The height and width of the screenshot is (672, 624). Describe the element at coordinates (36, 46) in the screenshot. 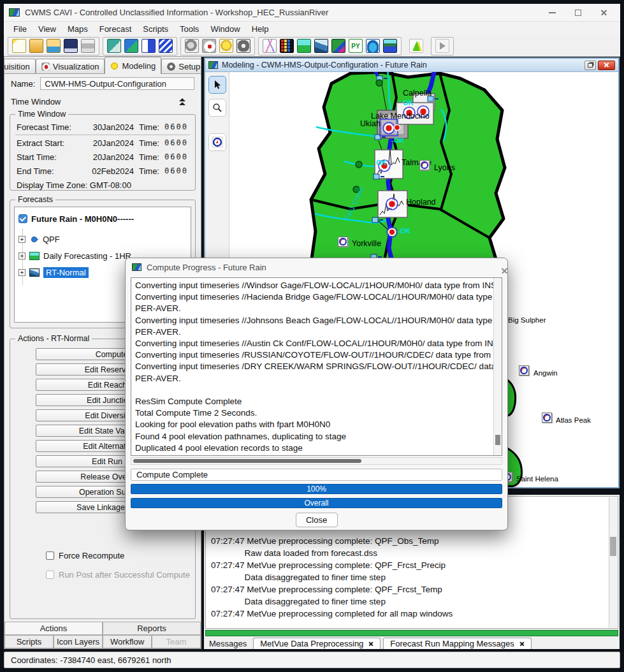

I see `open-icon` at that location.